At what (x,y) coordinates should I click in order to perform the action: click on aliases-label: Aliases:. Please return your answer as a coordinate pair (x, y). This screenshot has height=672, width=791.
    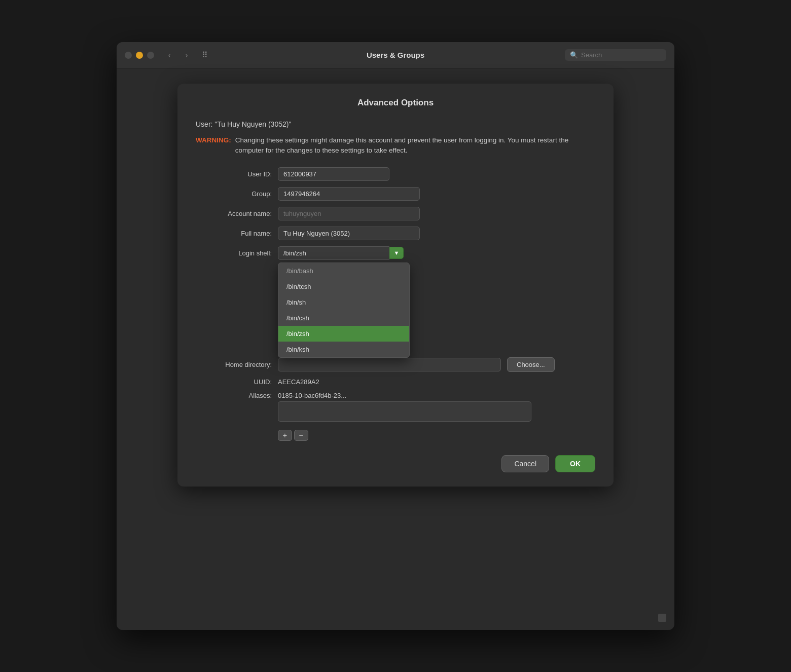
    Looking at the image, I should click on (234, 395).